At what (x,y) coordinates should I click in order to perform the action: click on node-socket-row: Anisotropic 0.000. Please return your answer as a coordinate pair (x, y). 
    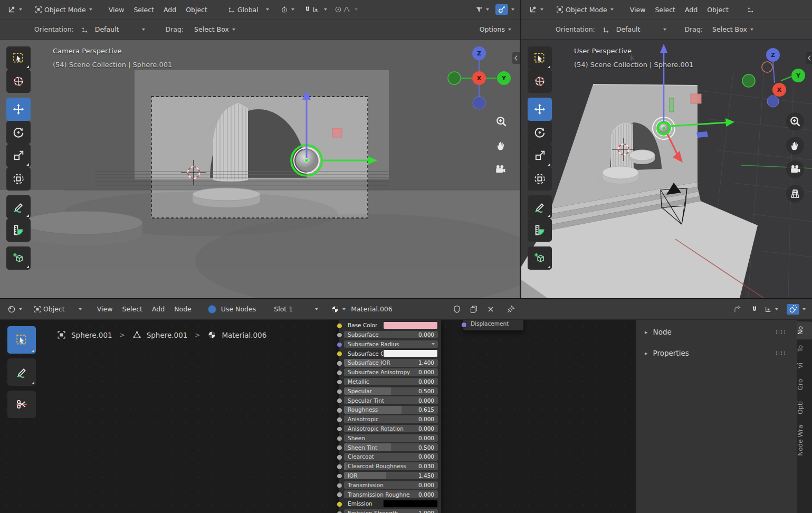
    Looking at the image, I should click on (391, 419).